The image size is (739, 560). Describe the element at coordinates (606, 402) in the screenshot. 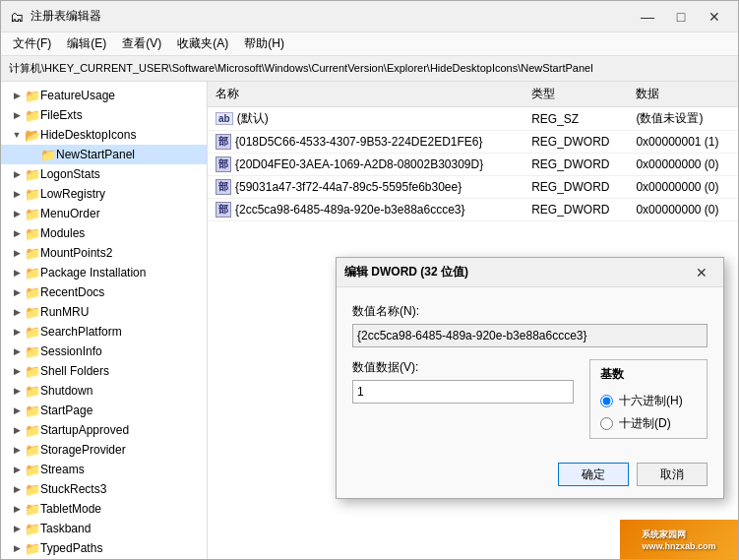

I see `radio-hex` at that location.